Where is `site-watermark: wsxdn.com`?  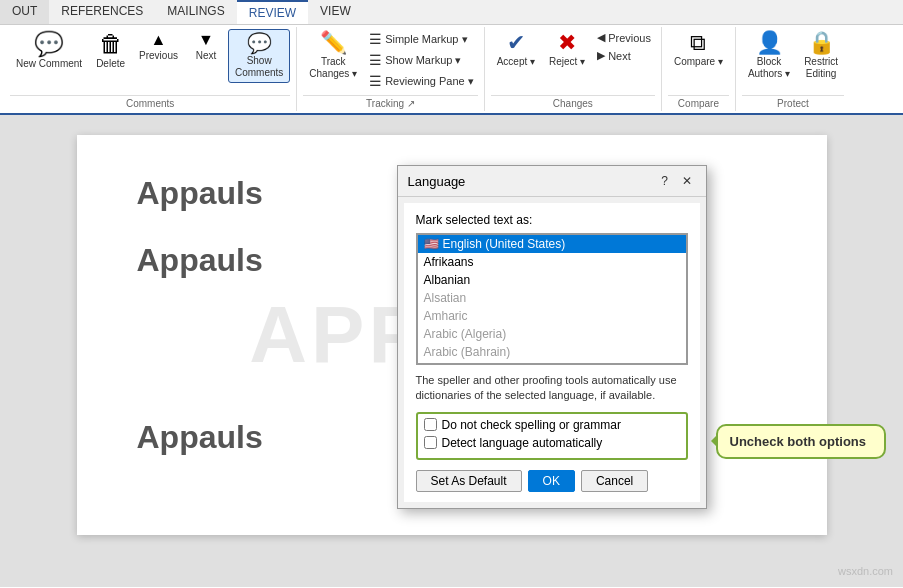
site-watermark: wsxdn.com is located at coordinates (866, 571).